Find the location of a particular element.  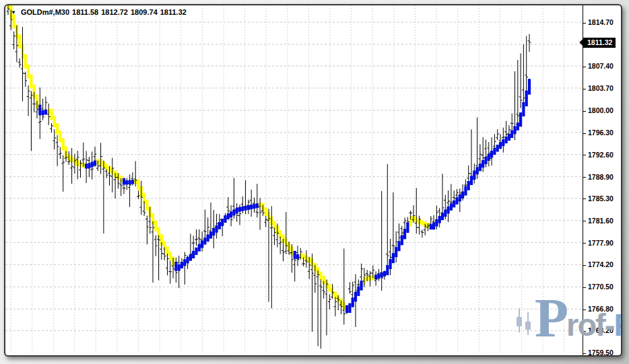

ohlc-low: 1809.74 is located at coordinates (144, 12).